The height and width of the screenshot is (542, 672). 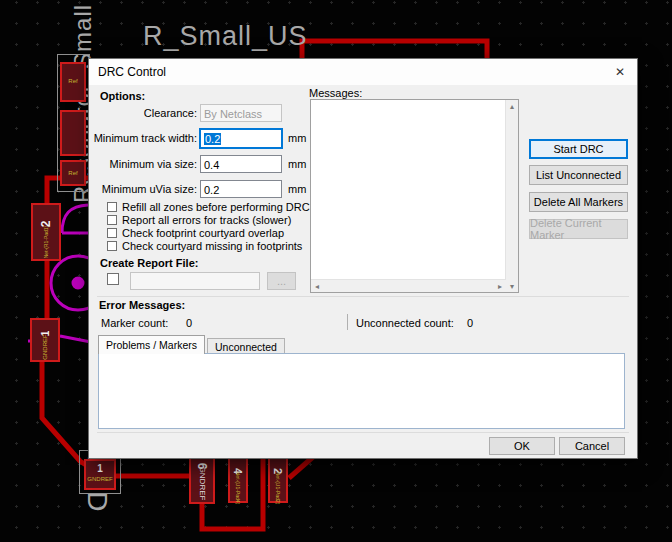 I want to click on track-width-input: 0.2, so click(x=241, y=138).